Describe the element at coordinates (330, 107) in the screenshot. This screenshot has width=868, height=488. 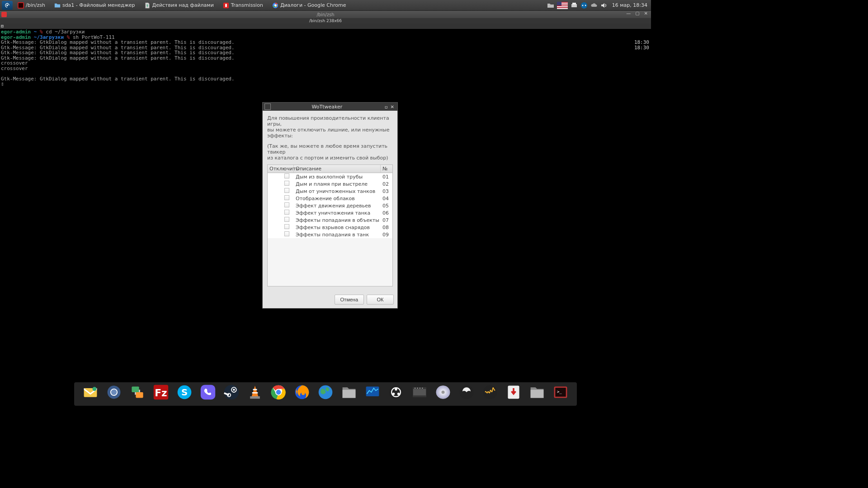
I see `dialog-titlebar: WoTtweaker ▫ ✕` at that location.